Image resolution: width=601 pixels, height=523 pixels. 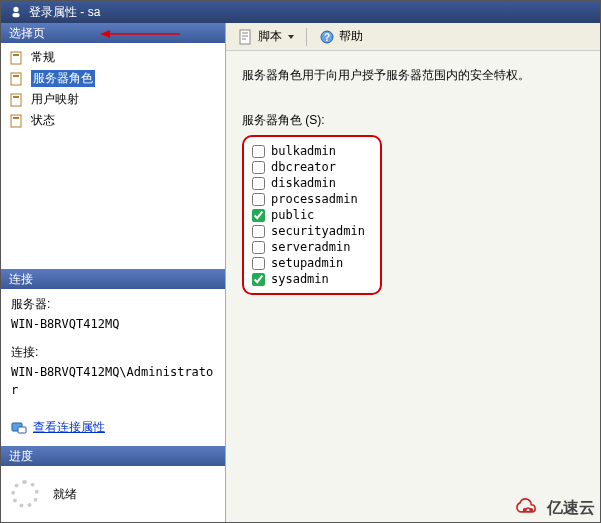 What do you see at coordinates (113, 324) in the screenshot?
I see `server-value: WIN-B8RVQT412MQ` at bounding box center [113, 324].